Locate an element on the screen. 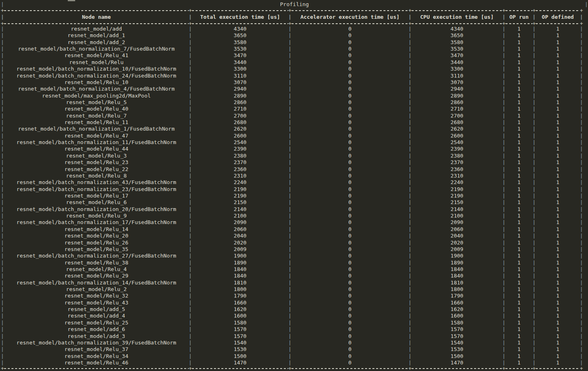  table-cell: 1800 is located at coordinates (457, 289).